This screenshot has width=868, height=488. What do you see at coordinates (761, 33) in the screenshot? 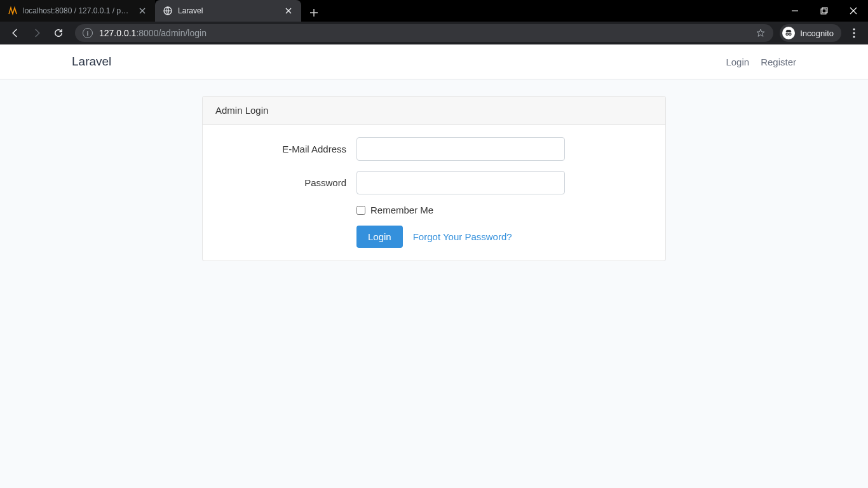
I see `bookmark-star-icon` at bounding box center [761, 33].